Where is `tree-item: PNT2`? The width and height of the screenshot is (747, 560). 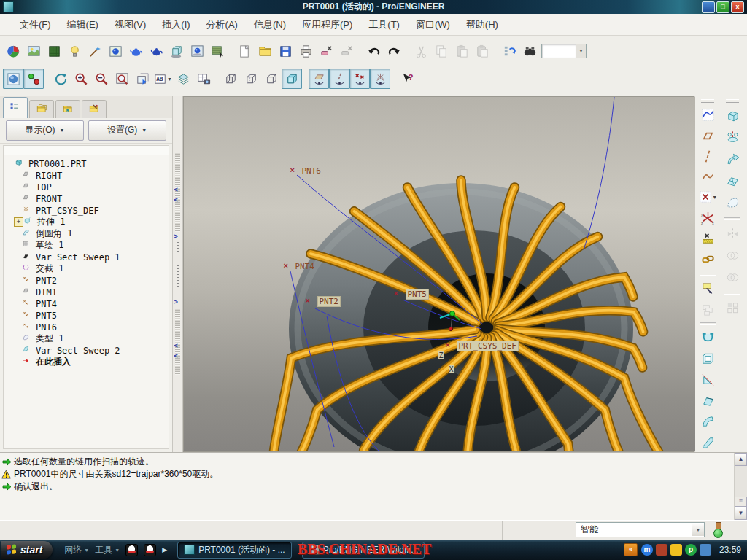
tree-item: PNT2 is located at coordinates (86, 281).